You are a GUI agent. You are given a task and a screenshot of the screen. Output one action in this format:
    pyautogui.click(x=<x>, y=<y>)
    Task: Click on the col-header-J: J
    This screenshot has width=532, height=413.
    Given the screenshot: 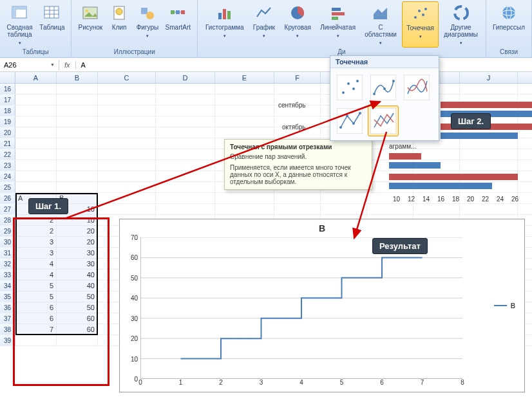 What is the action you would take?
    pyautogui.click(x=489, y=77)
    